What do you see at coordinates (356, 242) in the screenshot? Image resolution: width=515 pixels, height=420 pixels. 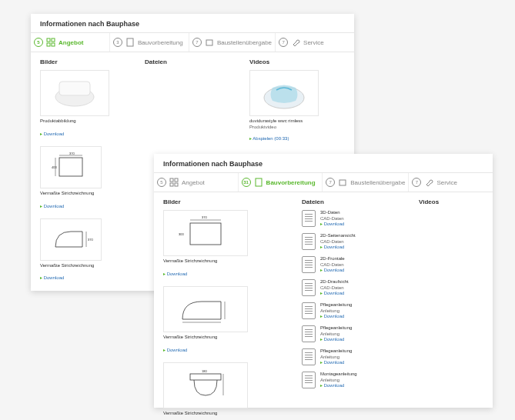 I see `file-item: 2D-SeitenansichtCAD-DatenDownload` at bounding box center [356, 242].